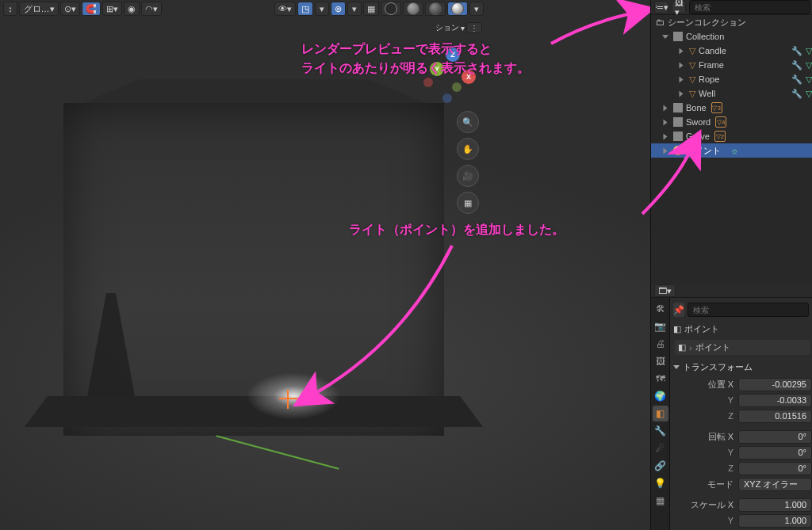 This screenshot has width=812, height=530. I want to click on pan-button: ✋, so click(468, 149).